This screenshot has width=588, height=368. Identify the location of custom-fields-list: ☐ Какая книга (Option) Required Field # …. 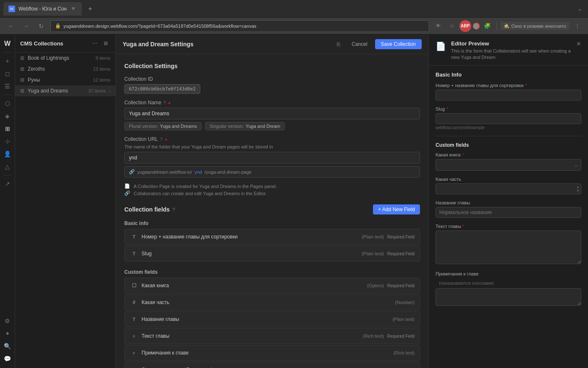
(272, 323).